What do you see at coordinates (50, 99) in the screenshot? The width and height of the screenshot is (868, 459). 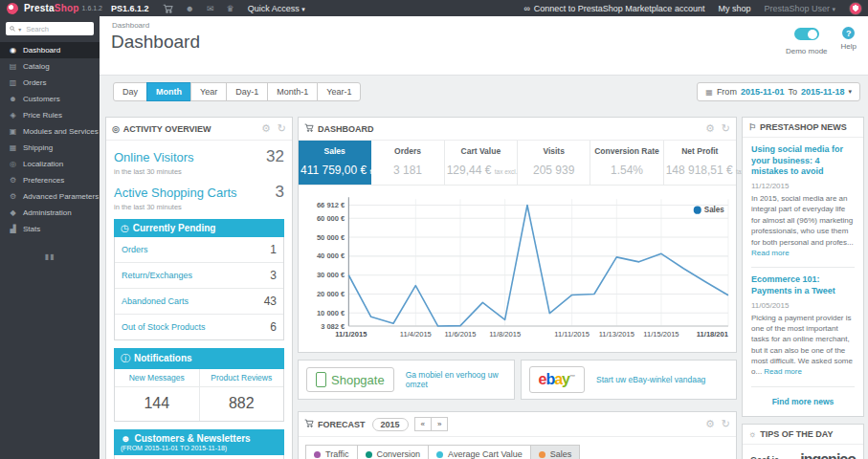 I see `sidebar-item-customers: ☻Customers` at bounding box center [50, 99].